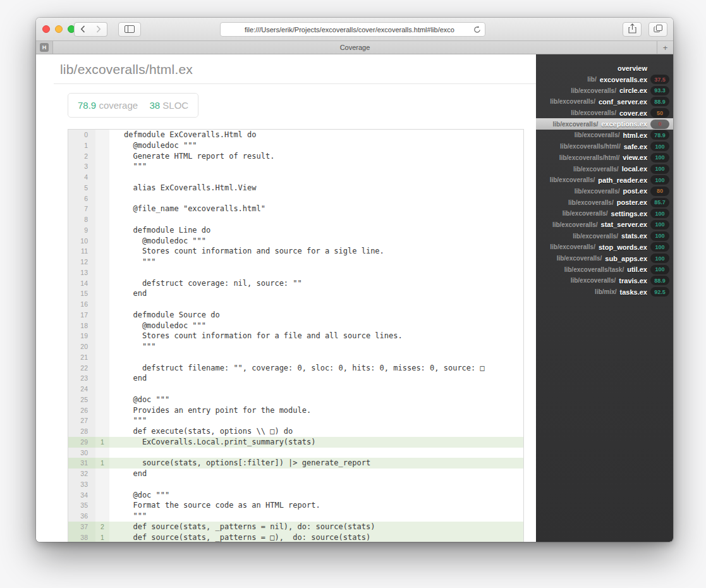 The width and height of the screenshot is (706, 588). I want to click on sidebar-file-item: lib/excoveralls/ stat_server.ex 100, so click(604, 225).